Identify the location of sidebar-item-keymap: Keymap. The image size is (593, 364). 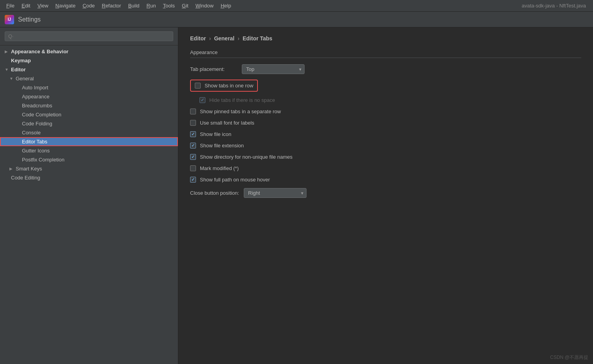
(89, 60).